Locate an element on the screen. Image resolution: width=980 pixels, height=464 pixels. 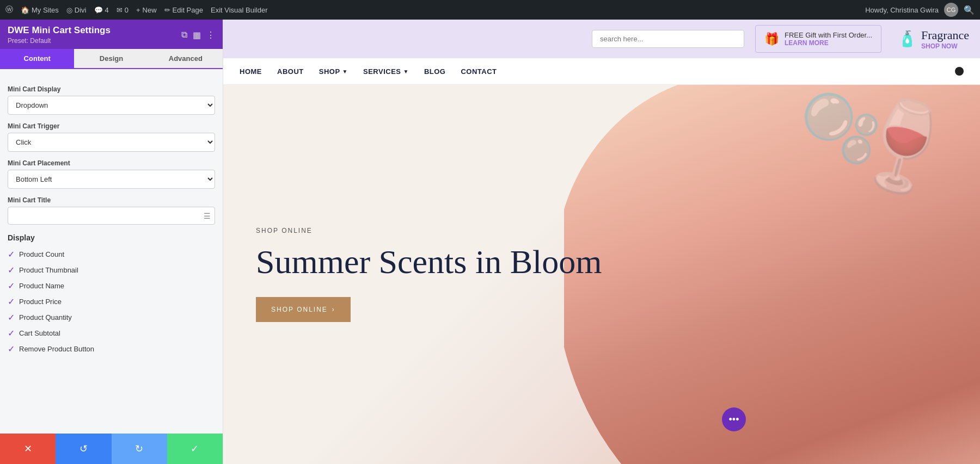
more-icon: ⋮ is located at coordinates (211, 35).